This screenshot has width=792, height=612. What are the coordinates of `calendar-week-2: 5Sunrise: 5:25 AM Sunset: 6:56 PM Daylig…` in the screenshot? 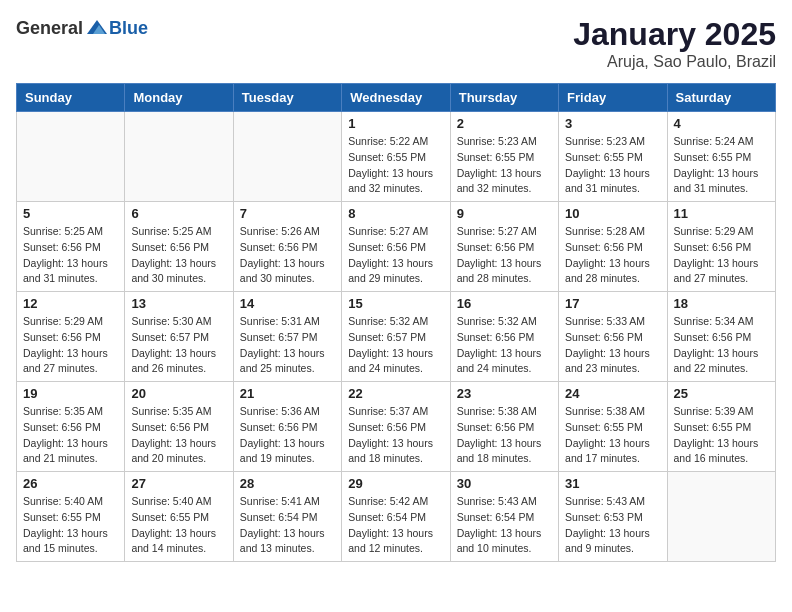 It's located at (396, 247).